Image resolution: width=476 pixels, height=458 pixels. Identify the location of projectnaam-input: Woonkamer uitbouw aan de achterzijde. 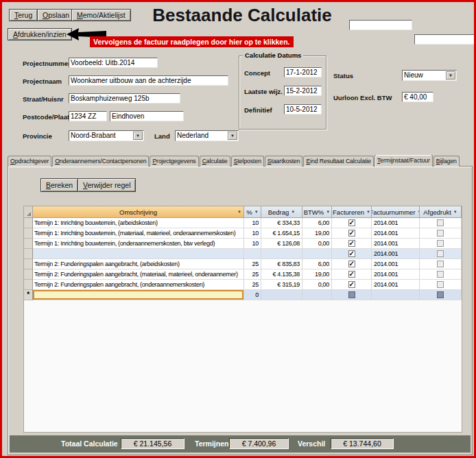
(148, 81).